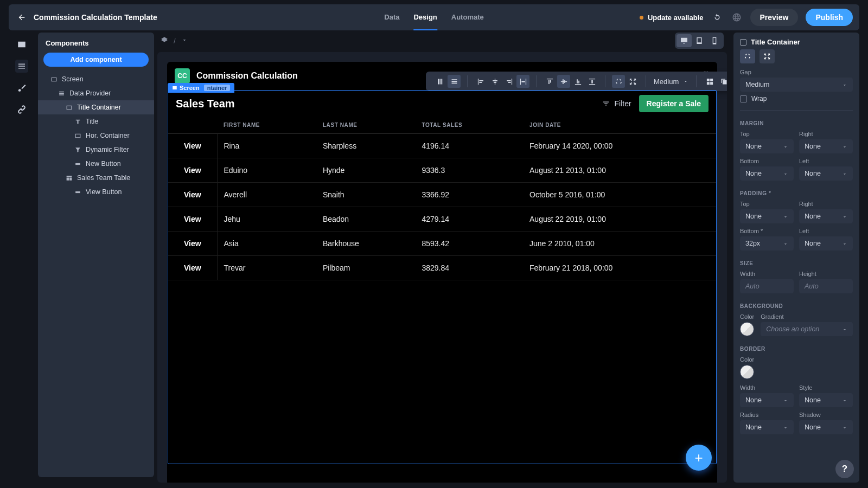 This screenshot has height=488, width=868. I want to click on top-tabs: Data Design Automate, so click(434, 17).